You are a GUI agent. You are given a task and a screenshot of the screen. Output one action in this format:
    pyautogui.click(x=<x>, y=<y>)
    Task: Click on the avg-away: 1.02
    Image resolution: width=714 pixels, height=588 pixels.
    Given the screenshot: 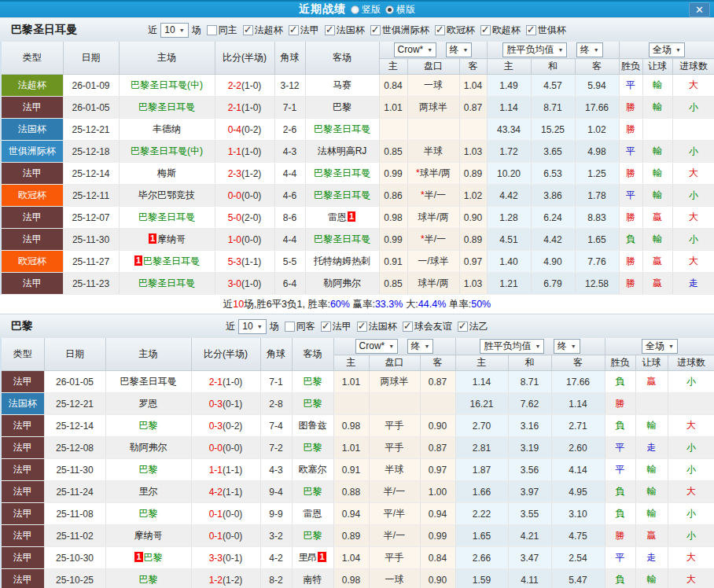 What is the action you would take?
    pyautogui.click(x=597, y=130)
    